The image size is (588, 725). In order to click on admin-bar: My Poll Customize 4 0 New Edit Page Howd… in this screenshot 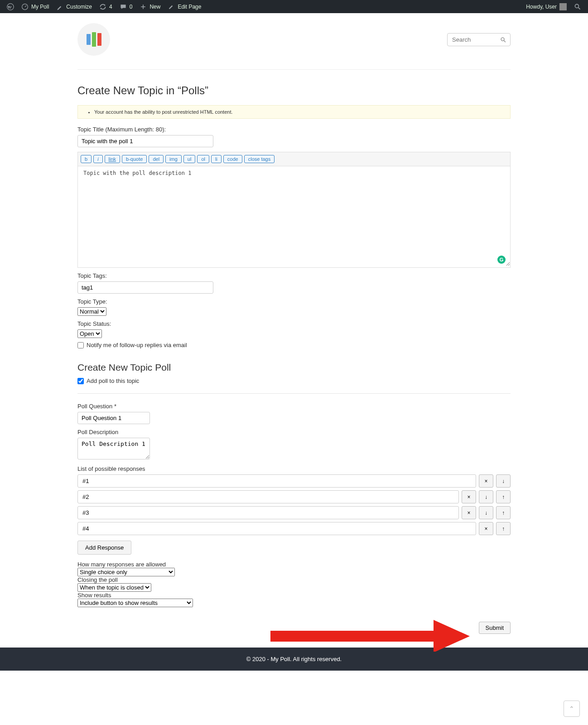, I will do `click(294, 6)`.